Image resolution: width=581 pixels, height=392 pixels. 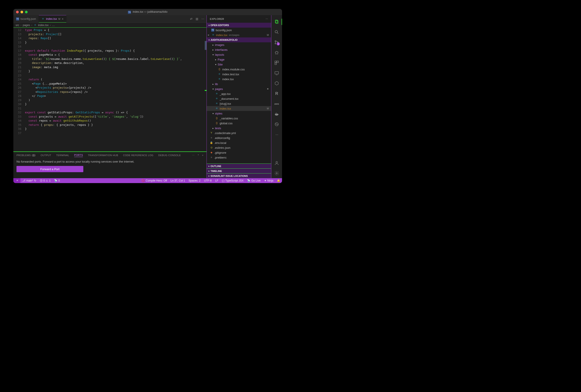 I want to click on file--env-local: 🔒.env.local, so click(x=239, y=143).